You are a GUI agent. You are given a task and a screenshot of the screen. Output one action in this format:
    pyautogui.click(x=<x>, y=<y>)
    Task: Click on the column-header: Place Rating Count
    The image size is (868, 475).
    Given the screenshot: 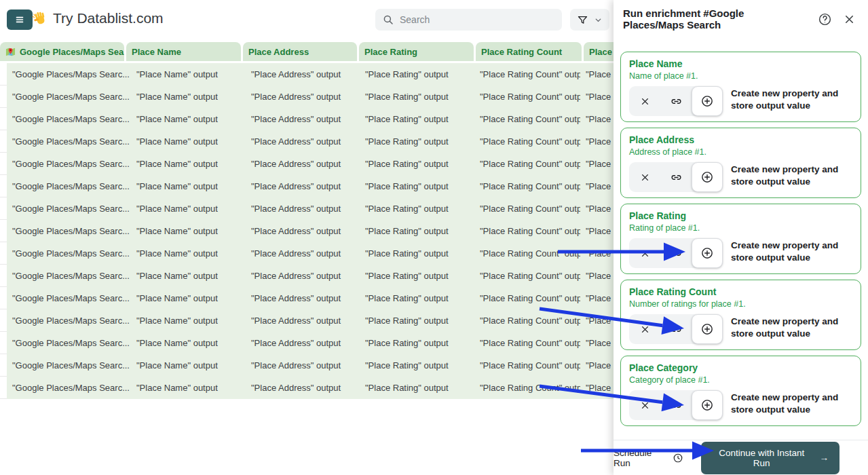 What is the action you would take?
    pyautogui.click(x=529, y=52)
    